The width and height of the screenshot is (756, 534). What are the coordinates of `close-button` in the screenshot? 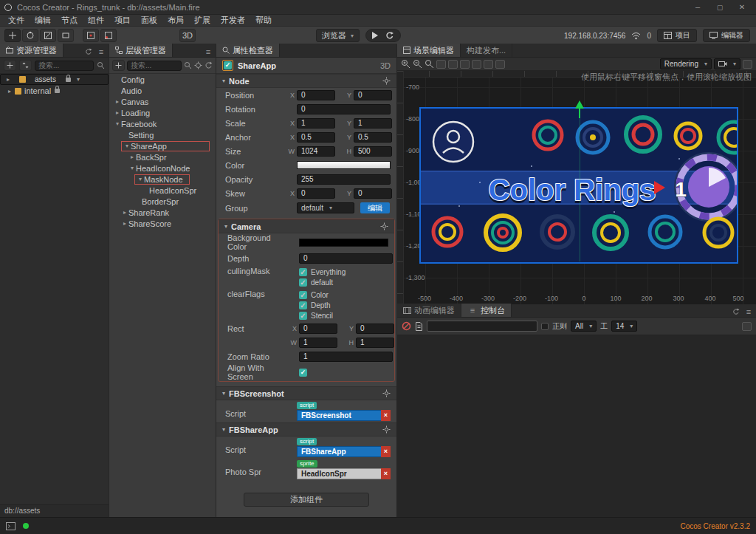 It's located at (742, 7).